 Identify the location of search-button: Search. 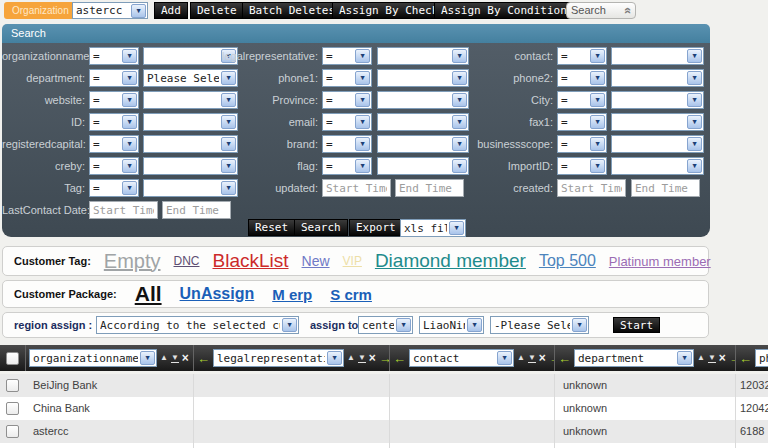
(321, 228).